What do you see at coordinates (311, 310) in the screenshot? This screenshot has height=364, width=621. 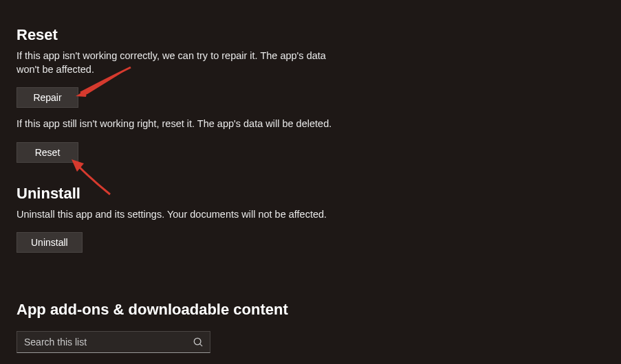 I see `addons-heading: App add-ons & downloadable content` at bounding box center [311, 310].